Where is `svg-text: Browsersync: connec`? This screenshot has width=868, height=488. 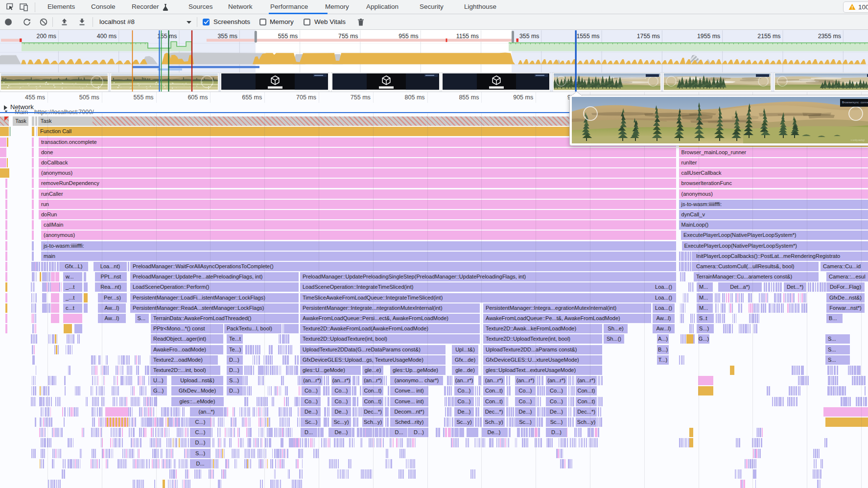
svg-text: Browsersync: connec is located at coordinates (855, 102).